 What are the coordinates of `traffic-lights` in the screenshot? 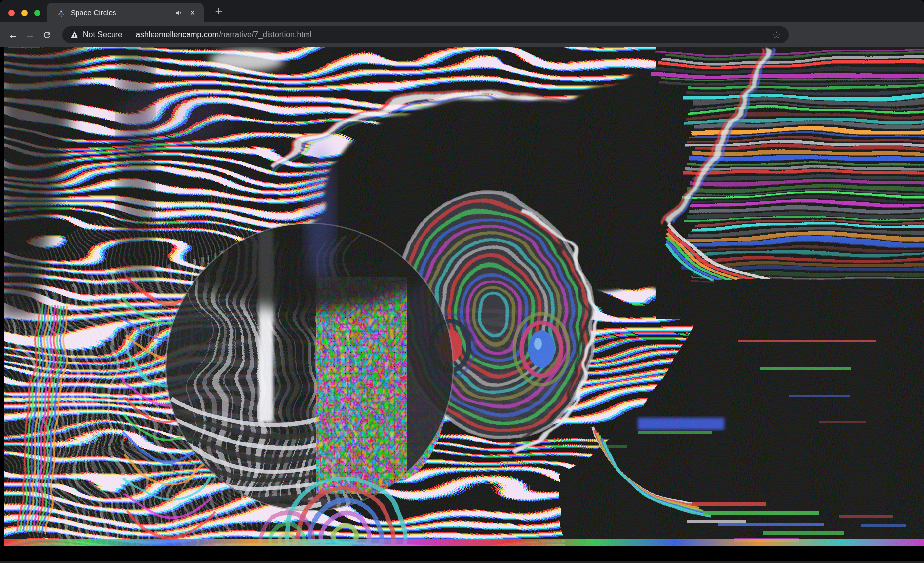 It's located at (25, 13).